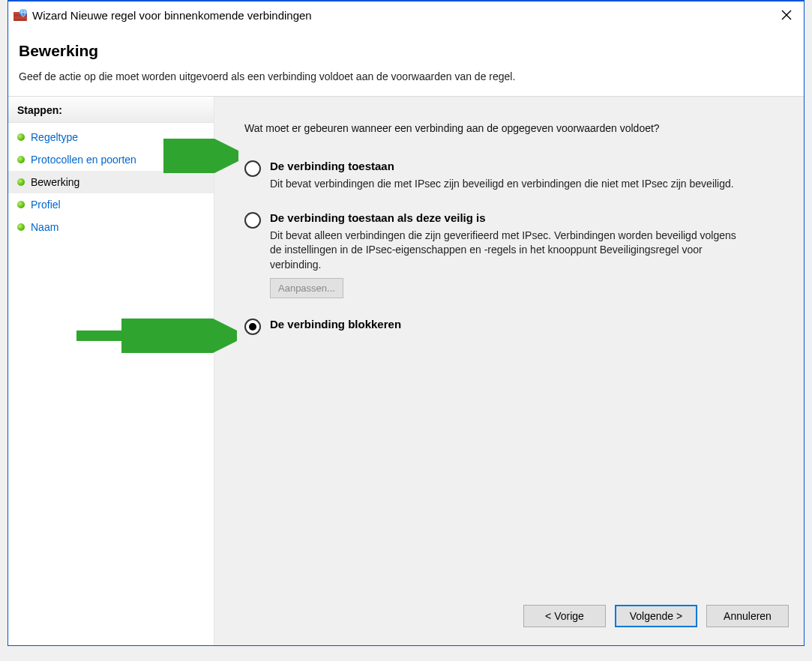 This screenshot has width=812, height=661. Describe the element at coordinates (522, 217) in the screenshot. I see `option-title: De verbinding toestaan als deze veilig i…` at that location.